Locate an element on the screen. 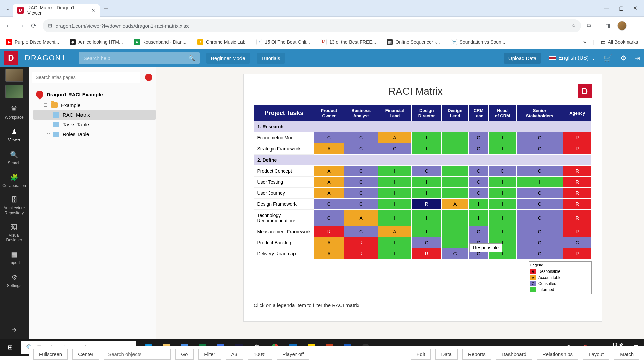  edit-button: Edit is located at coordinates (421, 354).